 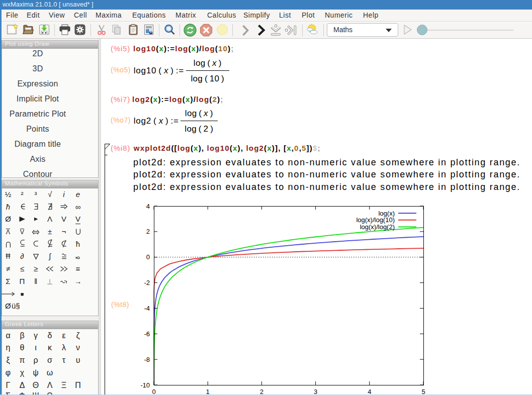 I want to click on svg-text: log(x)/log(2), so click(x=377, y=227).